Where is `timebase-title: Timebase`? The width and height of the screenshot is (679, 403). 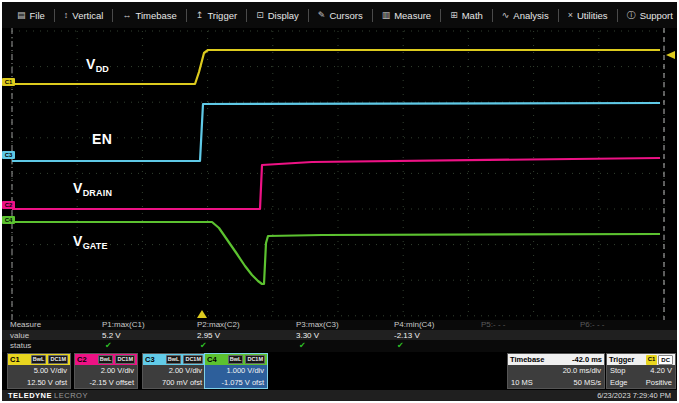
timebase-title: Timebase is located at coordinates (527, 360).